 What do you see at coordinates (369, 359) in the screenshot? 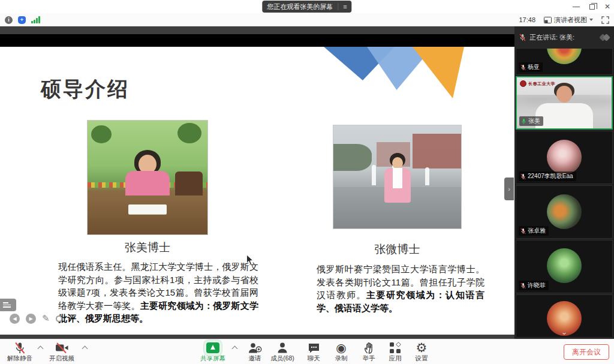
I see `toolbar-label: 举手` at bounding box center [369, 359].